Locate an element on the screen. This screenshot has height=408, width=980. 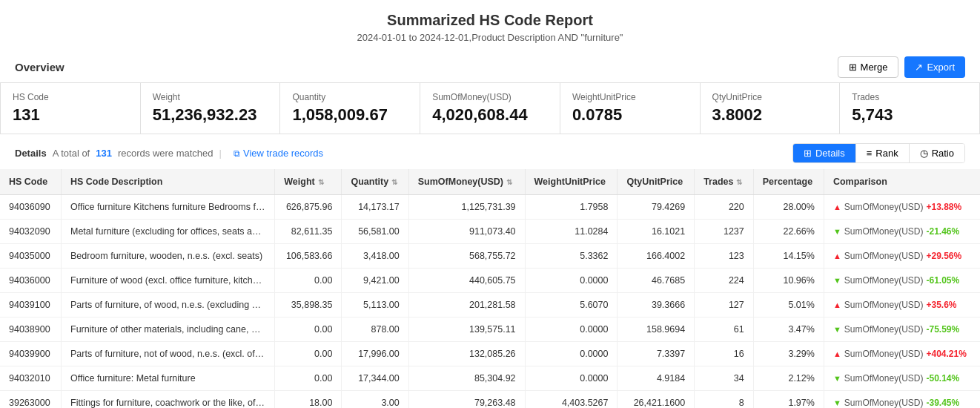
cmp-value: +29.56% is located at coordinates (944, 256).